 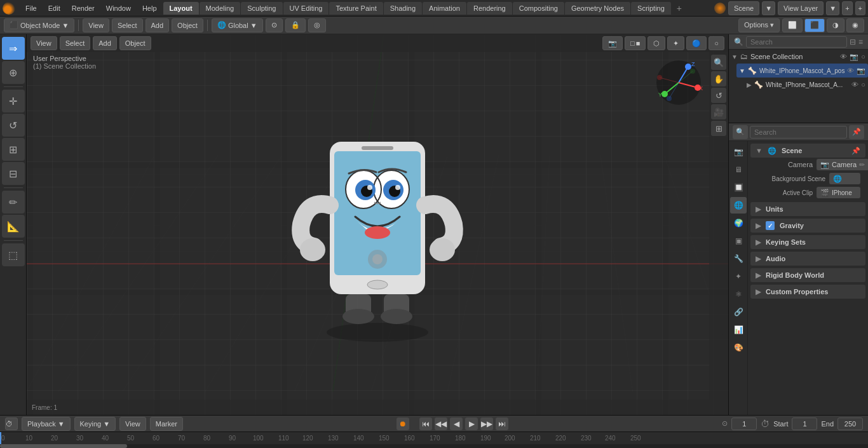 What do you see at coordinates (597, 8) in the screenshot?
I see `tab-geometry-nodes: Geometry Nodes` at bounding box center [597, 8].